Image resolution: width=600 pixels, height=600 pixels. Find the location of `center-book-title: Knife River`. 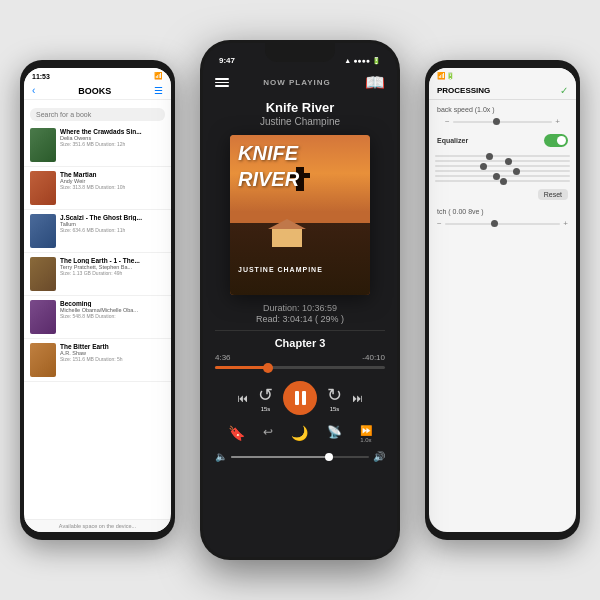

center-book-title: Knife River is located at coordinates (300, 107).